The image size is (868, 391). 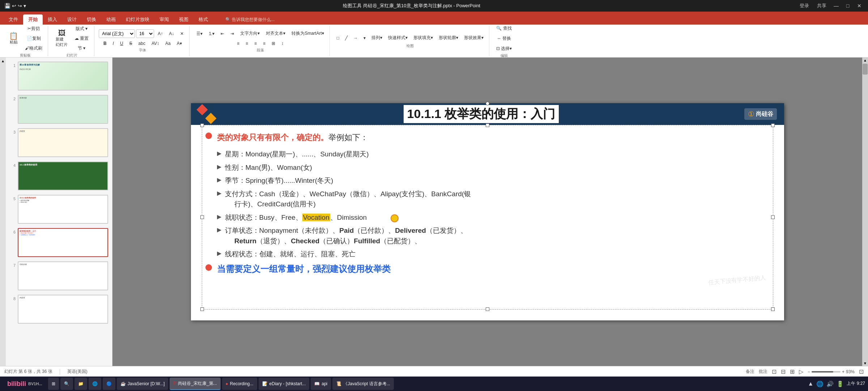 What do you see at coordinates (182, 34) in the screenshot?
I see `clear-format-btn: ✕` at bounding box center [182, 34].